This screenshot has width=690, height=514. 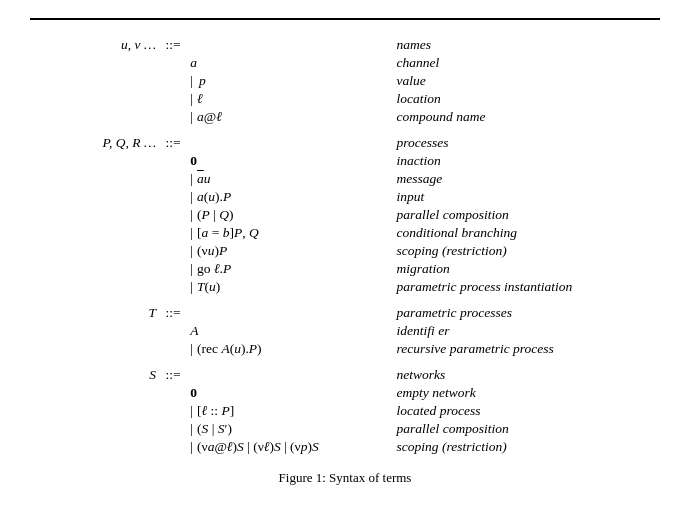 What do you see at coordinates (345, 251) in the screenshot?
I see `table-row: |(νu)P scoping (restriction)` at bounding box center [345, 251].